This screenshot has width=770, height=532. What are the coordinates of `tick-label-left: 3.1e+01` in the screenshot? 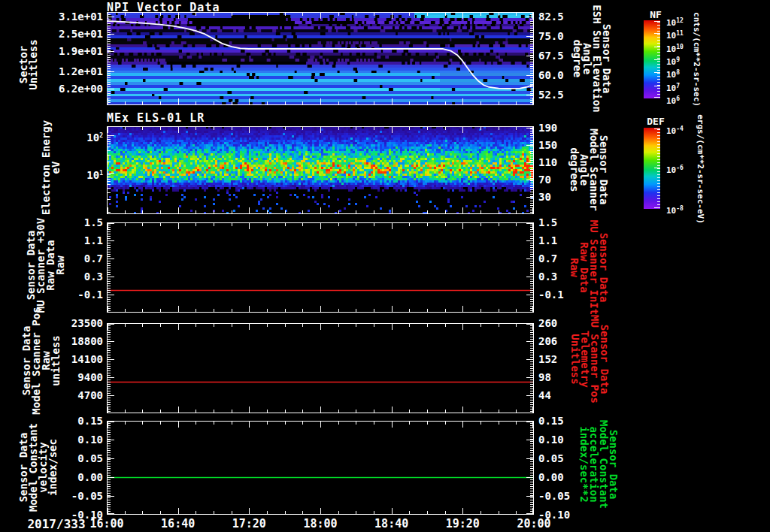 It's located at (62, 17).